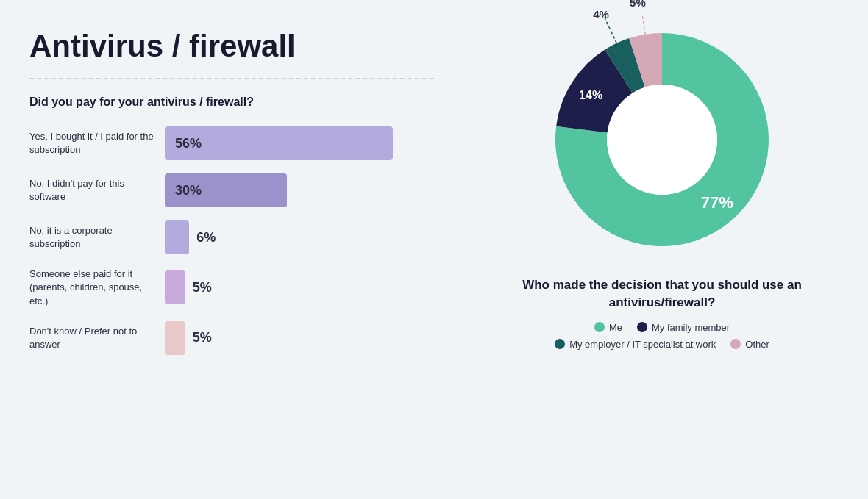  What do you see at coordinates (188, 191) in the screenshot?
I see `bar-value: 30%` at bounding box center [188, 191].